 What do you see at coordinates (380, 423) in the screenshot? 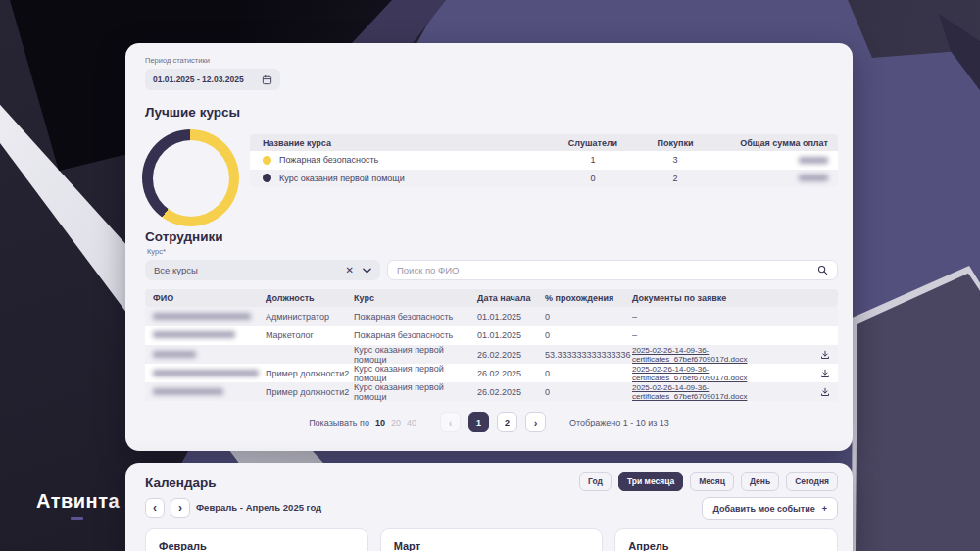
I see `page-size-10: 10` at bounding box center [380, 423].